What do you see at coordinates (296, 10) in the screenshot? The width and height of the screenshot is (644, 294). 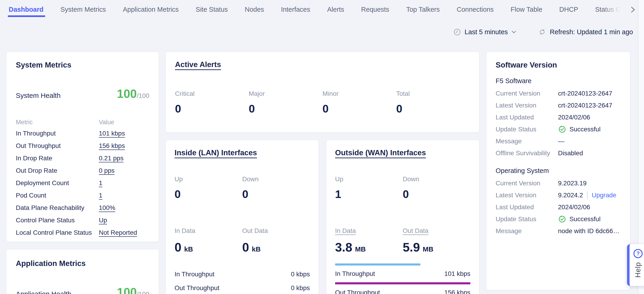 I see `tab-interfaces: Interfaces` at bounding box center [296, 10].